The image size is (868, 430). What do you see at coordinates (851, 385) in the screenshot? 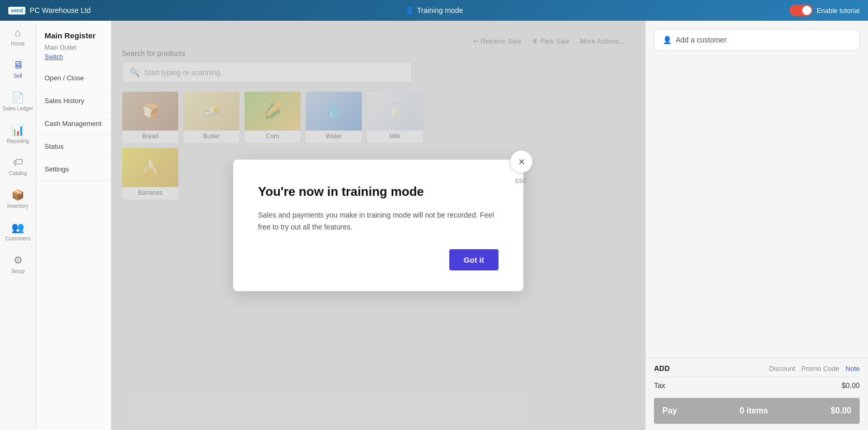
I see `tax-value: $0.00` at bounding box center [851, 385].